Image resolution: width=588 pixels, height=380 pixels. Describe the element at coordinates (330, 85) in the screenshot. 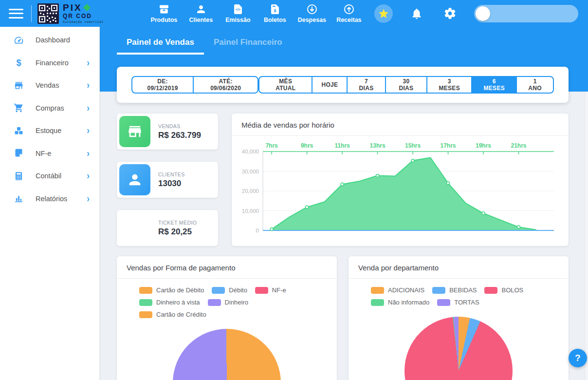

I see `period-button-hoje: HOJE` at that location.